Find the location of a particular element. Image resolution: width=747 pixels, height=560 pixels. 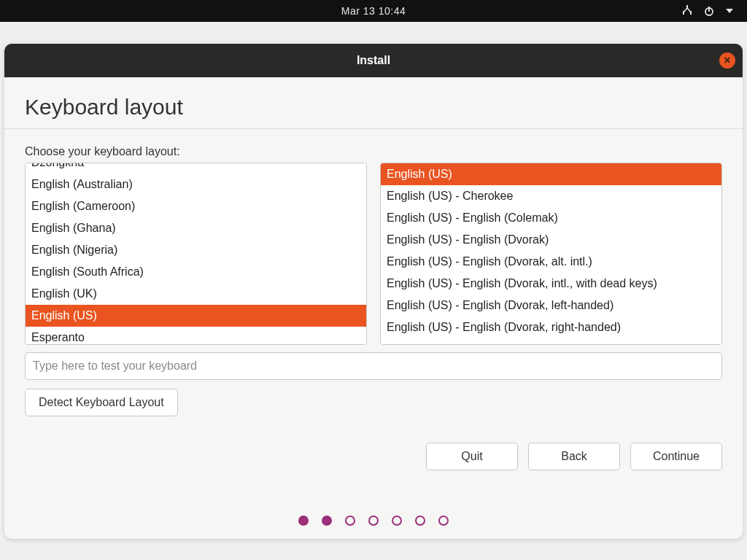

keyboard-test-input is located at coordinates (374, 366).